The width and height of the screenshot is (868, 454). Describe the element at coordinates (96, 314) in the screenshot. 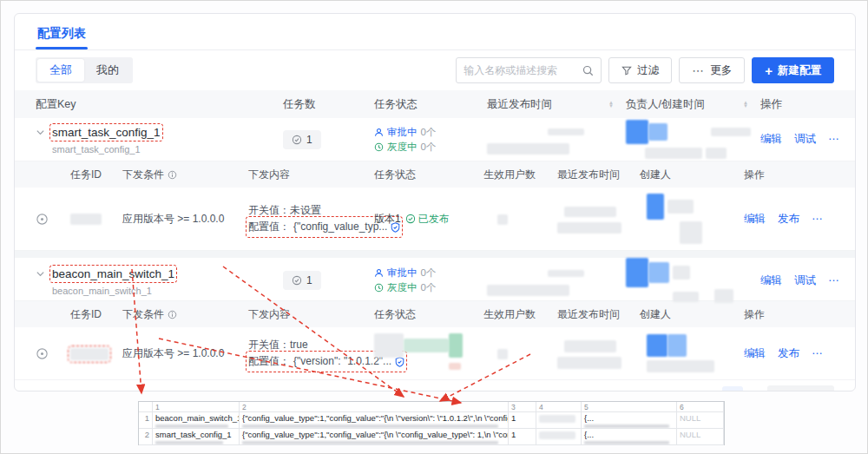

I see `col-task-id: 任务ID` at that location.